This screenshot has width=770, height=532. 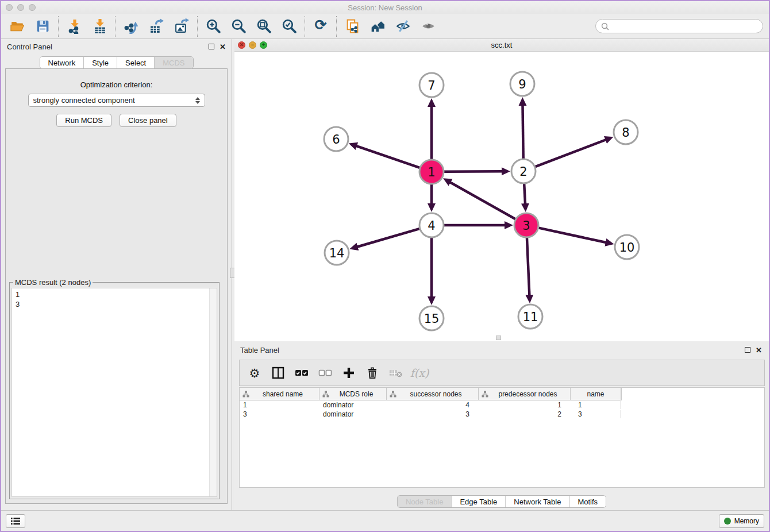 I want to click on list-icon, so click(x=16, y=521).